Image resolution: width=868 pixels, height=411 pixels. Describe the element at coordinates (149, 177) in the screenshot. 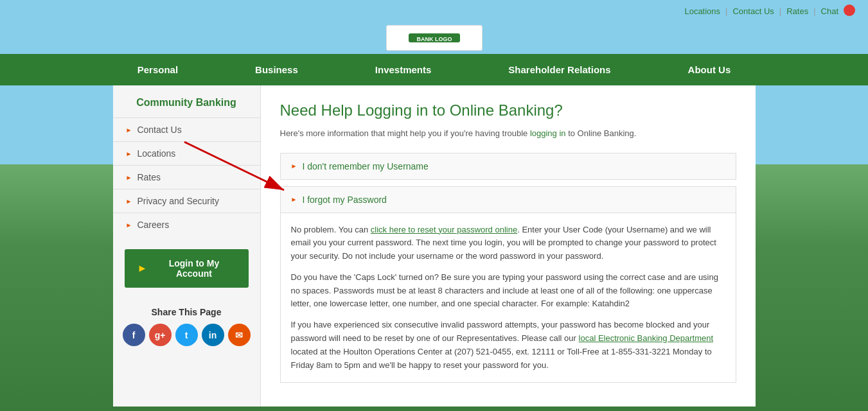

I see `sidebar-label-rates: Rates` at that location.